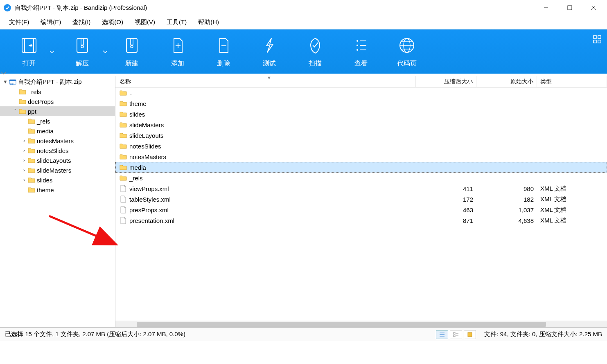  What do you see at coordinates (361, 125) in the screenshot?
I see `list-row: slideMasters` at bounding box center [361, 125].